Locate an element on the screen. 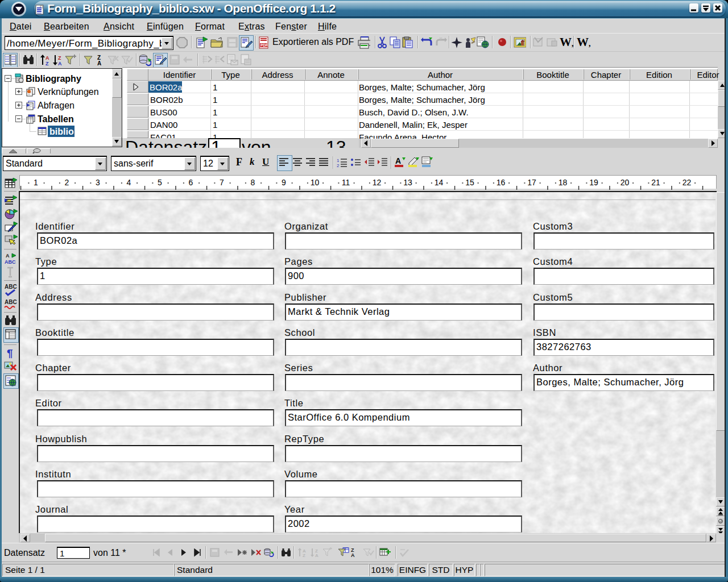 The image size is (728, 582). svg-text: 11 is located at coordinates (346, 182).